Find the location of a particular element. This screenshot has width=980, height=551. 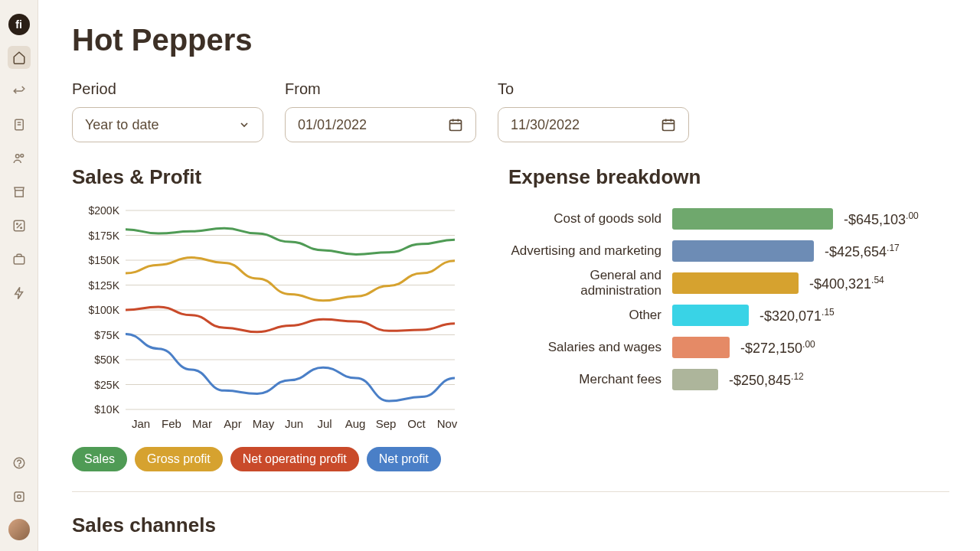

nav-help-icon is located at coordinates (19, 463).